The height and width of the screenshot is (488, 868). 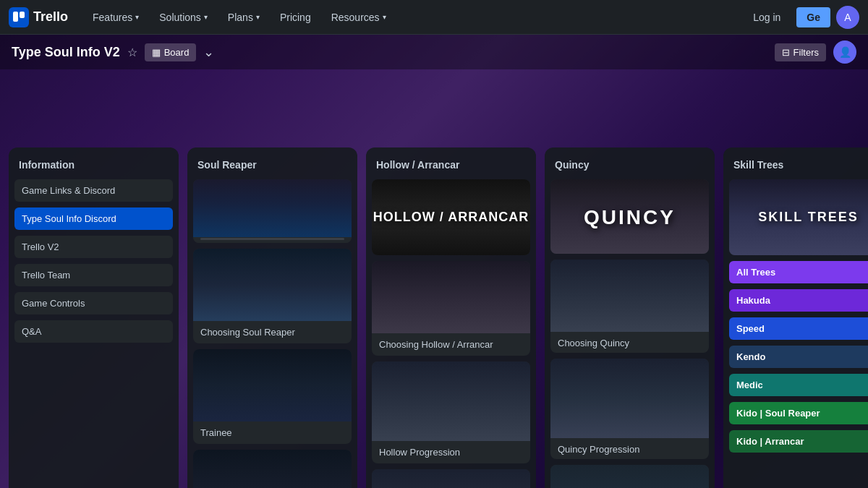 I want to click on card-quincy-title: QUINCY, so click(x=629, y=217).